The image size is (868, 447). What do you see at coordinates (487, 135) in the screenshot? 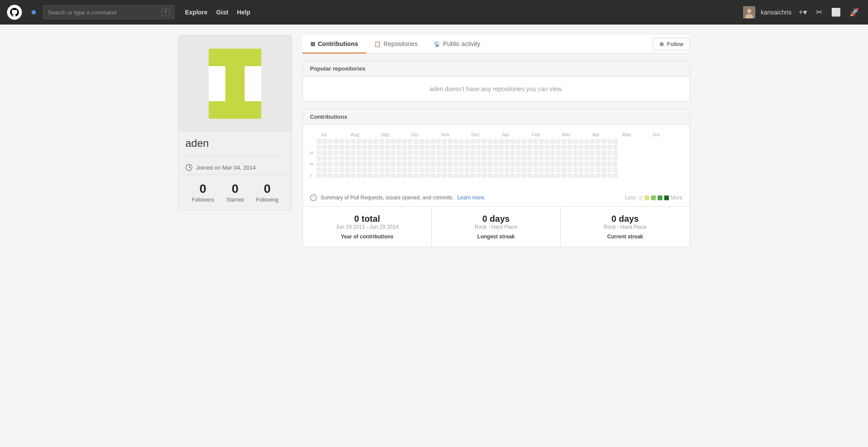
I see `month-label: Dec` at bounding box center [487, 135].